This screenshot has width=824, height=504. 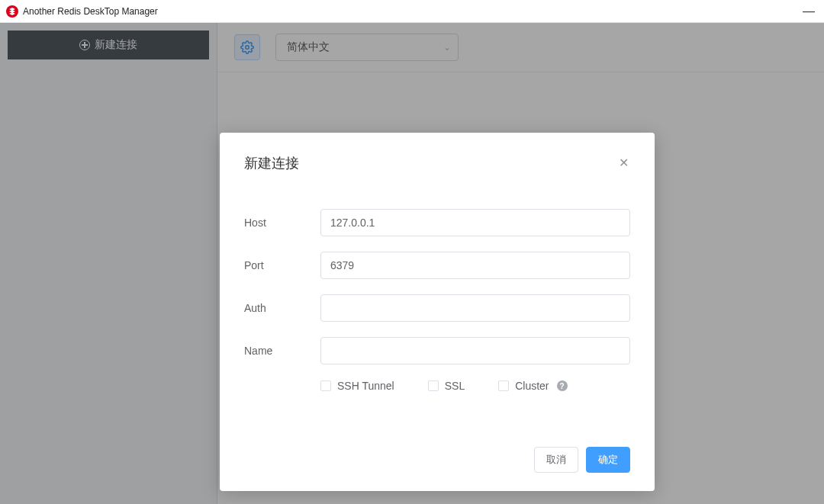 What do you see at coordinates (90, 11) in the screenshot?
I see `window-title: Another Redis DeskTop Manager` at bounding box center [90, 11].